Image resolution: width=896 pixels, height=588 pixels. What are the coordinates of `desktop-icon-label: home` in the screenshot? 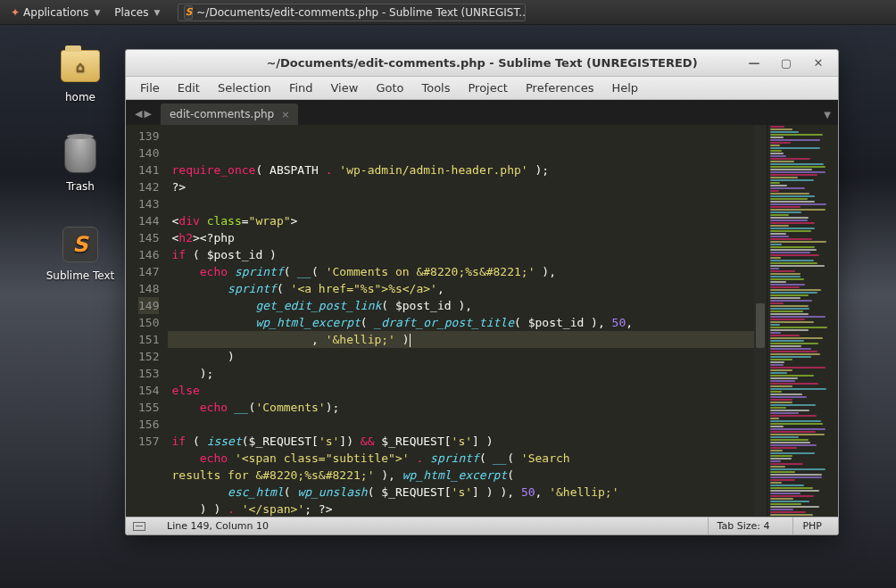 It's located at (80, 97).